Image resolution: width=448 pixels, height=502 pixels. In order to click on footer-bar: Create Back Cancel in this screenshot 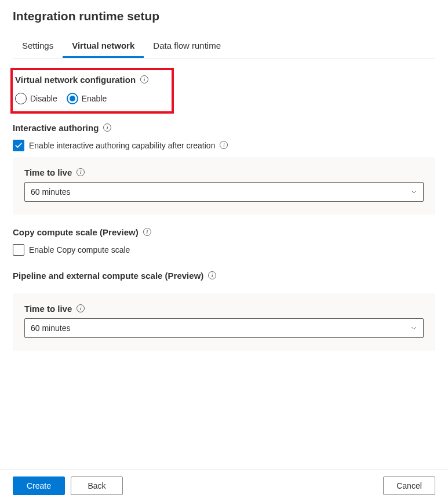, I will do `click(224, 486)`.